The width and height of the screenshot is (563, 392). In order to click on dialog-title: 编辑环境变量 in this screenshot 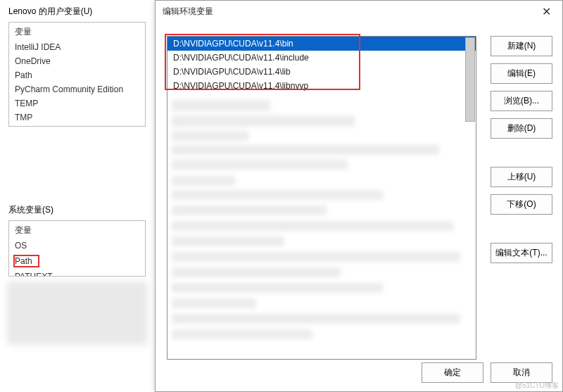, I will do `click(188, 11)`.